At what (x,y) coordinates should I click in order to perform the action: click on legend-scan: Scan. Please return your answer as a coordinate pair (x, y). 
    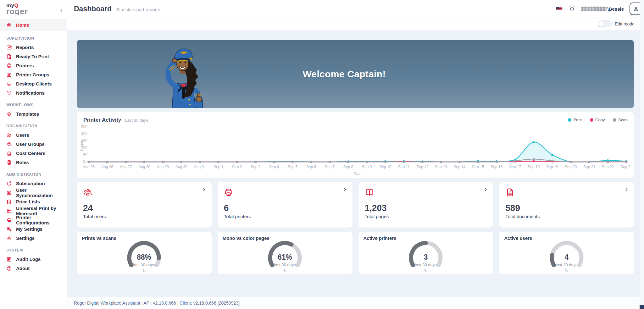
    Looking at the image, I should click on (620, 120).